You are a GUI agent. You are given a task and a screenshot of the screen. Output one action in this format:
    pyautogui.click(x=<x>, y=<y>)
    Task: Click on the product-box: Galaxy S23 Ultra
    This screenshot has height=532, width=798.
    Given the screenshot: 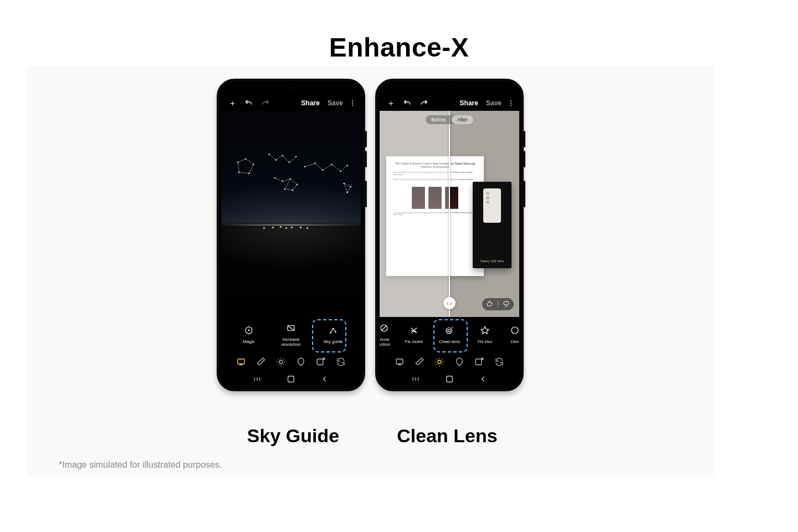 What is the action you would take?
    pyautogui.click(x=492, y=225)
    